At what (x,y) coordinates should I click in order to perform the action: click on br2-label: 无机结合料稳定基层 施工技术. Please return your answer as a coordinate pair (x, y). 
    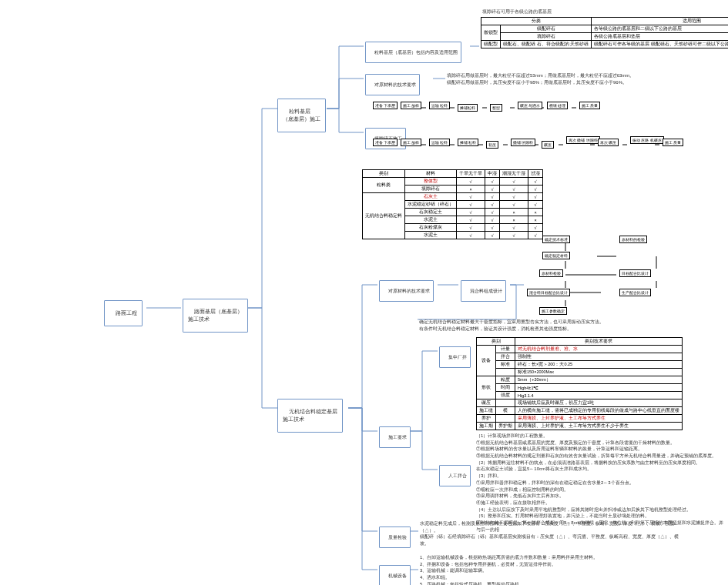
    Looking at the image, I should click on (310, 415).